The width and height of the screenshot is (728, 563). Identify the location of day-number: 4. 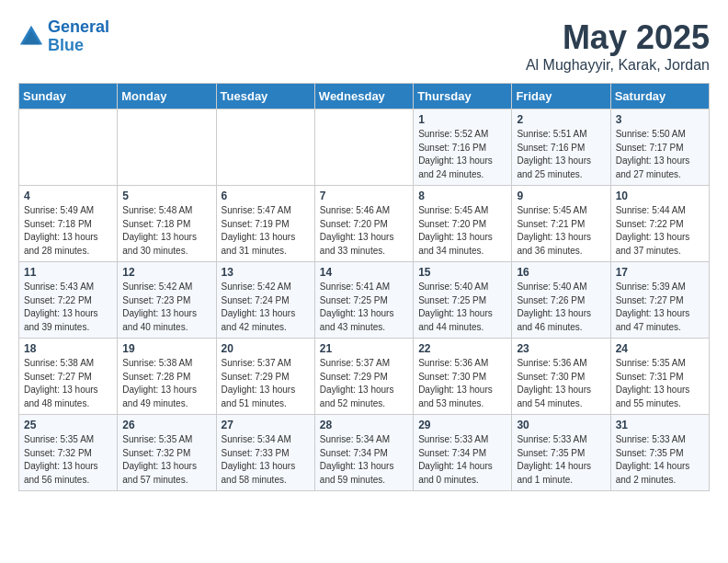
(68, 196).